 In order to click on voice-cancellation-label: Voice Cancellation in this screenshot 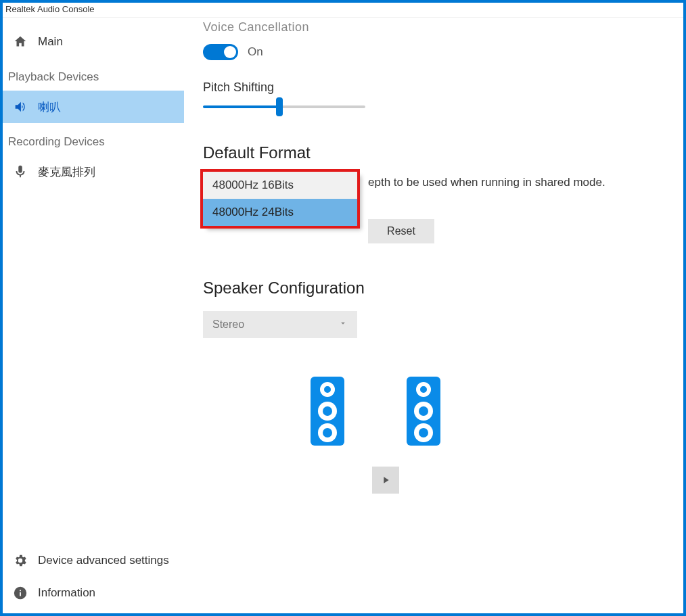, I will do `click(435, 27)`.